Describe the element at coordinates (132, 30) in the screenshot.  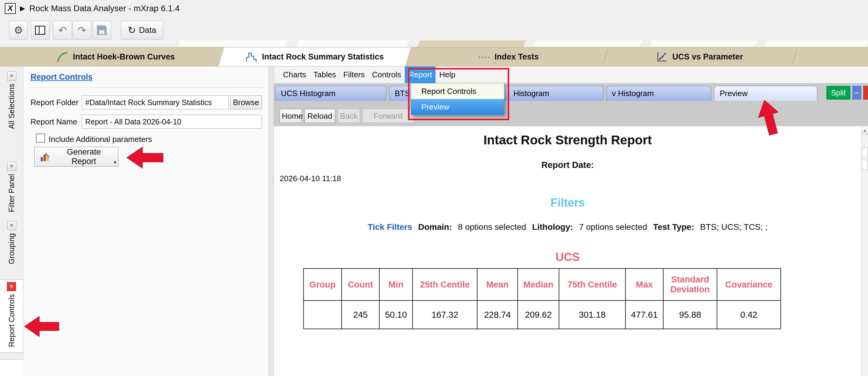
I see `refresh-icon: ↻` at that location.